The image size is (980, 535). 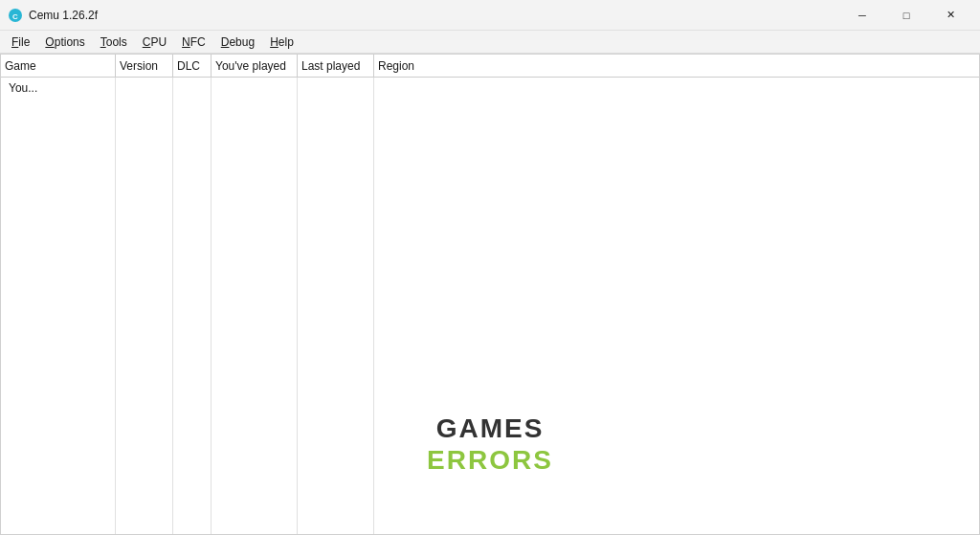 What do you see at coordinates (255, 306) in the screenshot?
I see `col-youve-body` at bounding box center [255, 306].